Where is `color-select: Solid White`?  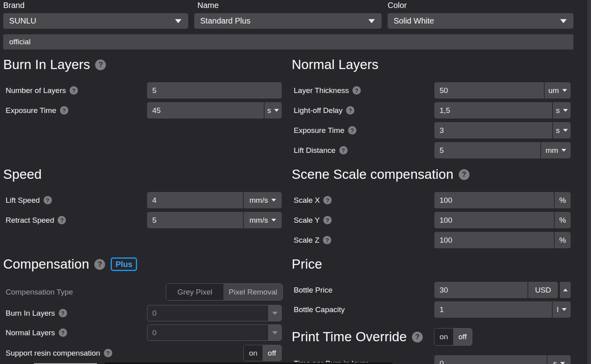
color-select: Solid White is located at coordinates (480, 21).